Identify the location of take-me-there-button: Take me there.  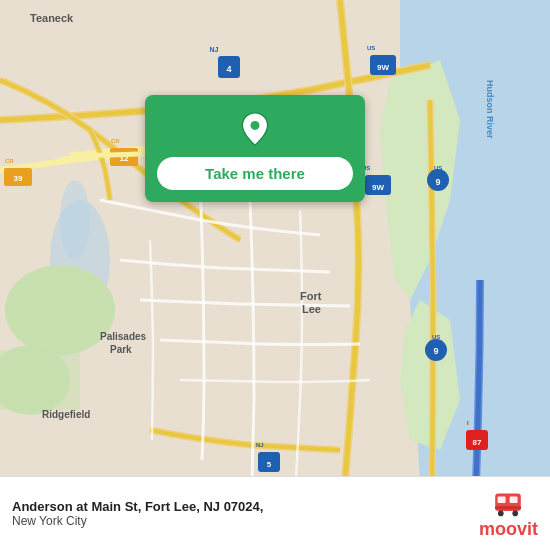
(255, 174).